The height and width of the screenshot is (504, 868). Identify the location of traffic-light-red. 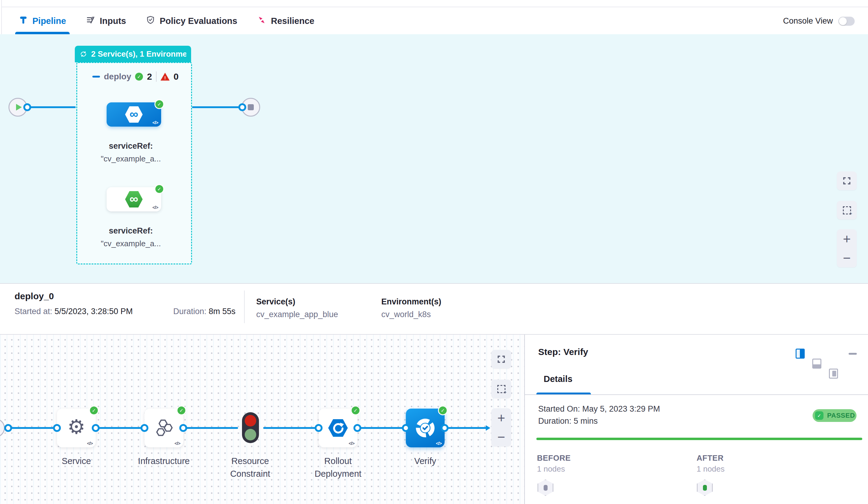
(250, 421).